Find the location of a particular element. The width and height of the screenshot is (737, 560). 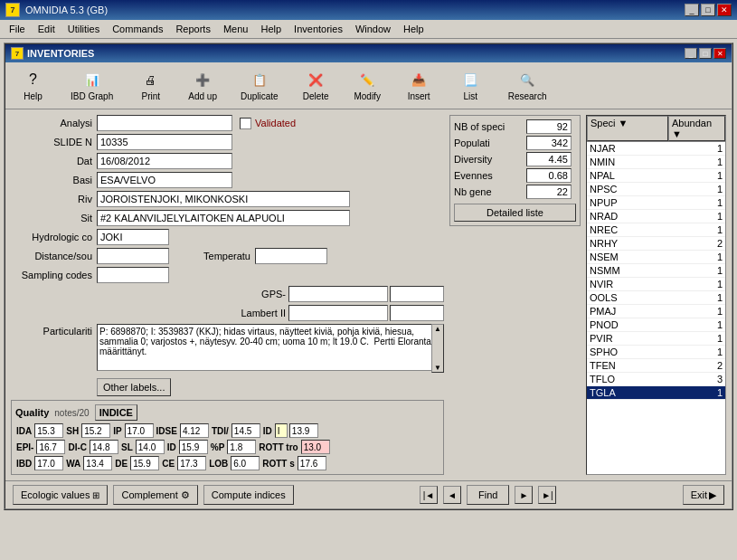

list-item: NSEM1 is located at coordinates (657, 257).